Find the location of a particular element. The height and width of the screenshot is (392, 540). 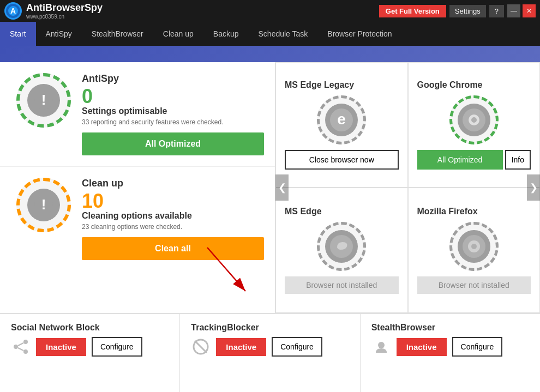

clean-all-button: Clean all is located at coordinates (173, 249).